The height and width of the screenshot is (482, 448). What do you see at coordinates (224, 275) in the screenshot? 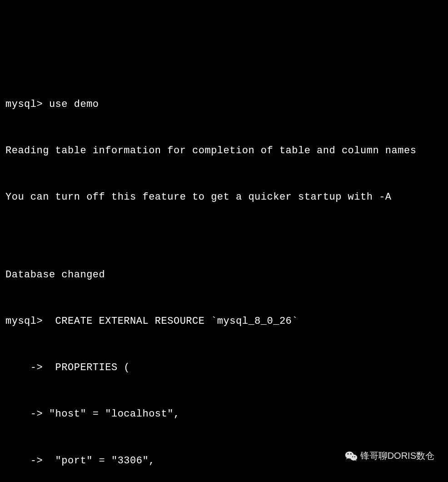
I see `terminal-line: Database changed` at bounding box center [224, 275].